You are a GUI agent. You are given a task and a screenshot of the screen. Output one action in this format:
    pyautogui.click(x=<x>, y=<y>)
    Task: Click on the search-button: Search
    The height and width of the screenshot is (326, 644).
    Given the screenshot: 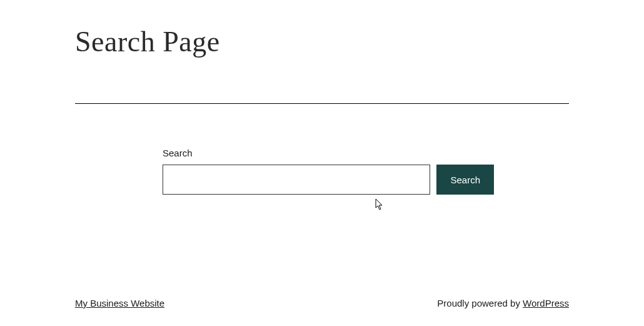 What is the action you would take?
    pyautogui.click(x=465, y=180)
    